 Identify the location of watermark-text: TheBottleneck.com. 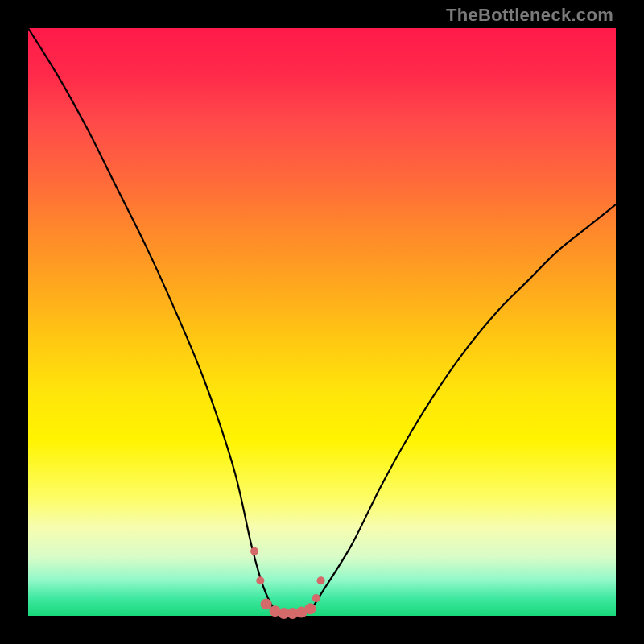
(530, 15).